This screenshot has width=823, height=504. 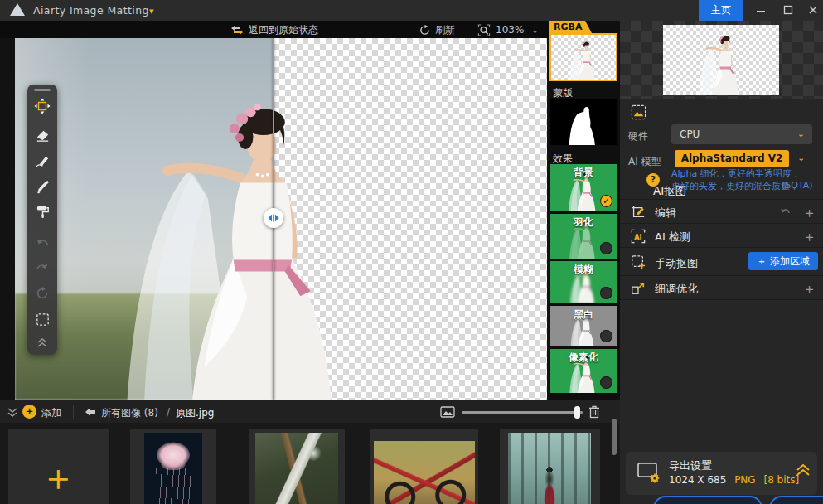 I want to click on roller-tool-button, so click(x=42, y=211).